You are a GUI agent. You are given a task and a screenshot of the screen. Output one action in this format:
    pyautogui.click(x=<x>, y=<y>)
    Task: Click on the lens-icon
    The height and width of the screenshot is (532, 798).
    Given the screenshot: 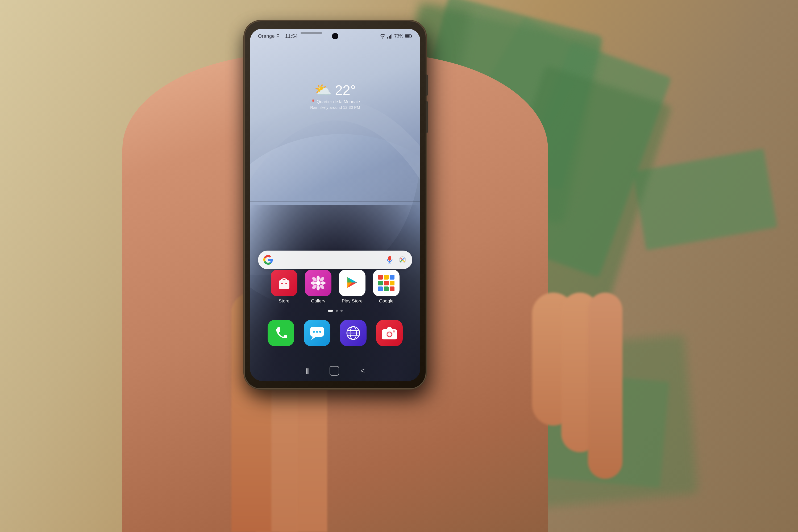 What is the action you would take?
    pyautogui.click(x=402, y=260)
    